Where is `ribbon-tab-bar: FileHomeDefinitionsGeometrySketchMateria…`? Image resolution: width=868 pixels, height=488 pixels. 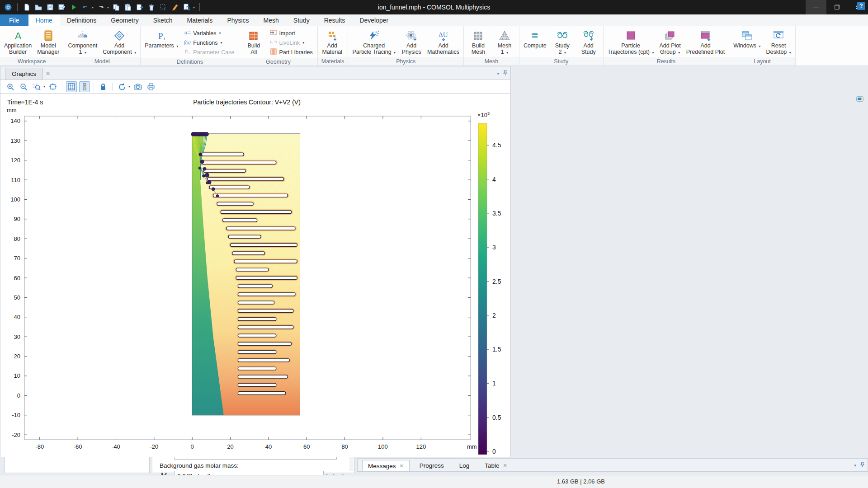 ribbon-tab-bar: FileHomeDefinitionsGeometrySketchMateria… is located at coordinates (434, 20).